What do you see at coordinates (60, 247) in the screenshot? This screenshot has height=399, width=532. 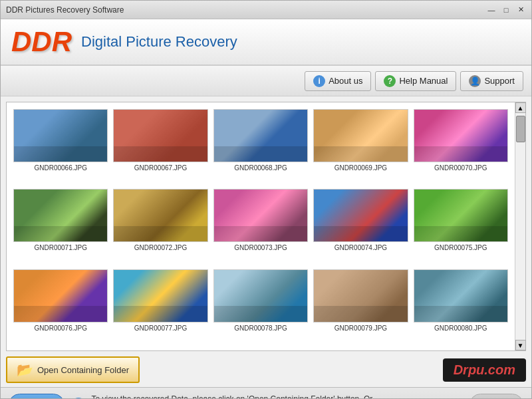 I see `thumbnail-label: GNDR00071.JPG` at bounding box center [60, 247].